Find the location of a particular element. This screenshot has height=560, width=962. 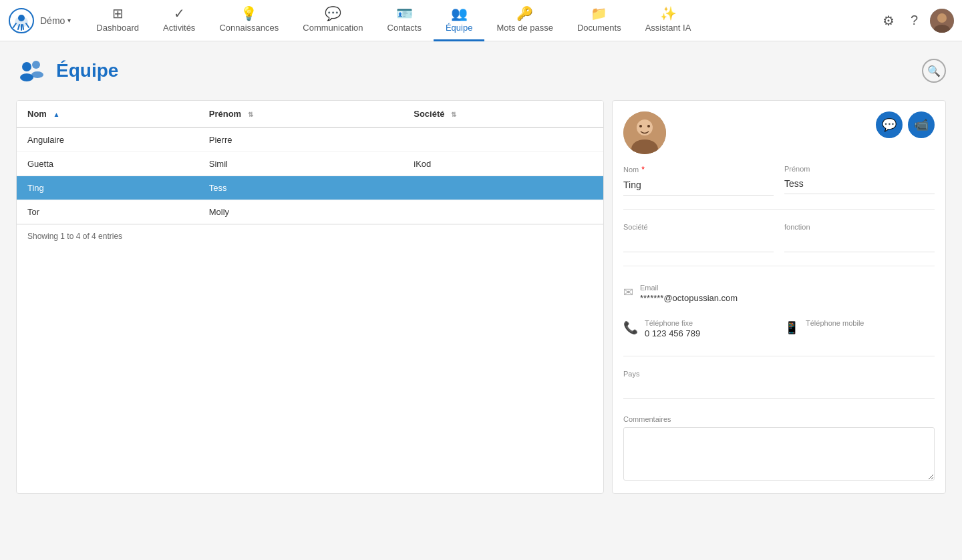

phone-mobile-icon: 📱 is located at coordinates (792, 328).